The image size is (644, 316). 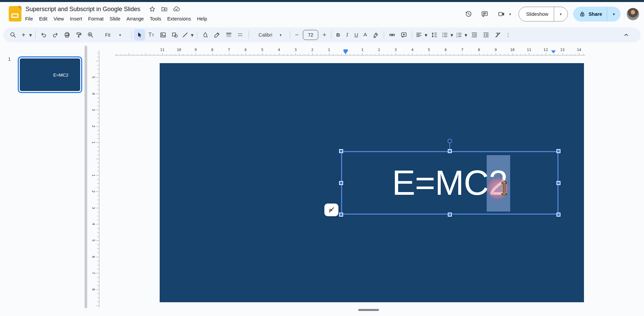 What do you see at coordinates (135, 19) in the screenshot?
I see `menu-arrange: Arrange` at bounding box center [135, 19].